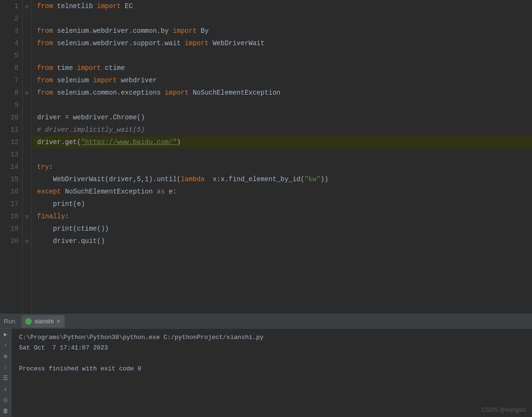 Image resolution: width=532 pixels, height=417 pixels. What do you see at coordinates (12, 192) in the screenshot?
I see `line-number: 16` at bounding box center [12, 192].